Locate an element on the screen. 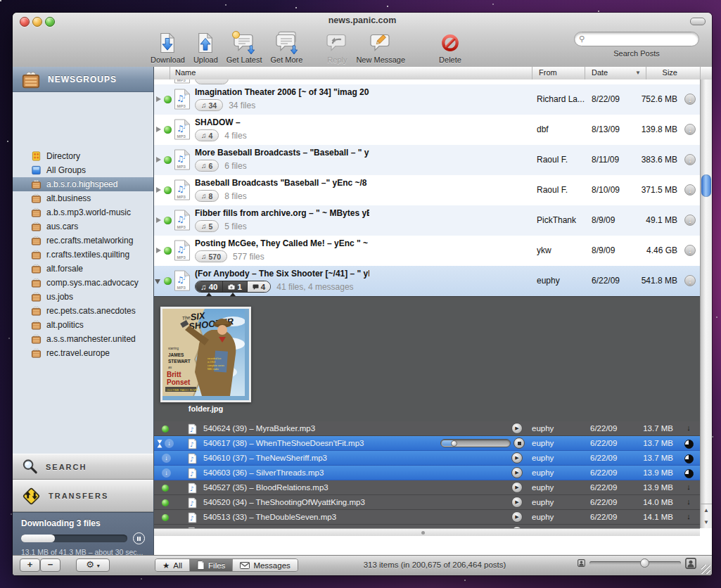 The height and width of the screenshot is (588, 721). sidebar-item-group: rec.crafts.metalworking is located at coordinates (83, 241).